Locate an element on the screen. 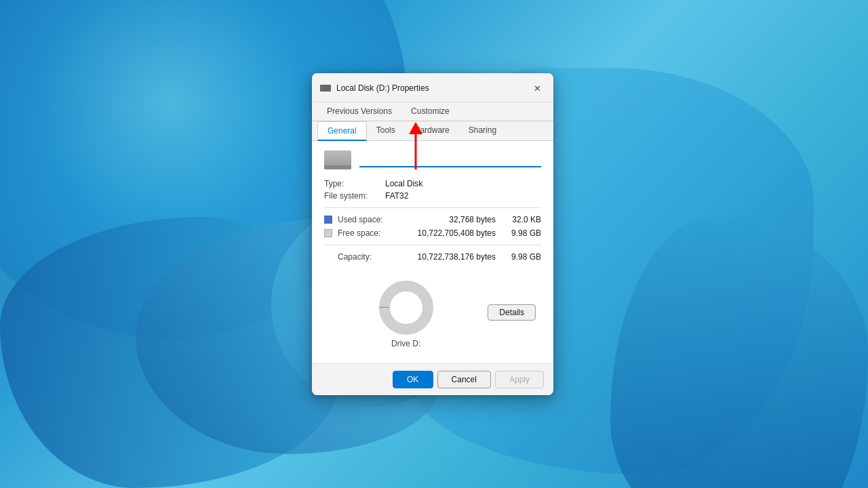 This screenshot has height=488, width=868. free-label: Free space: is located at coordinates (365, 233).